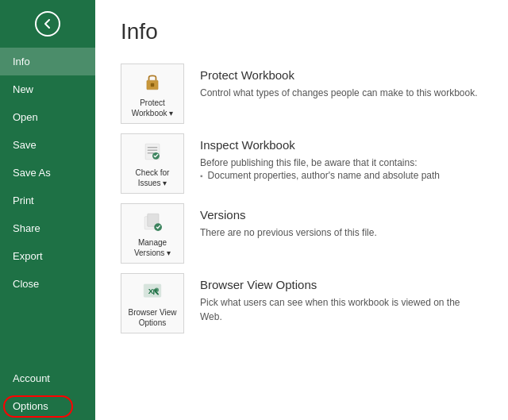  What do you see at coordinates (341, 82) in the screenshot?
I see `protect-workbook-text: Protect Workbook Control what types of c…` at bounding box center [341, 82].